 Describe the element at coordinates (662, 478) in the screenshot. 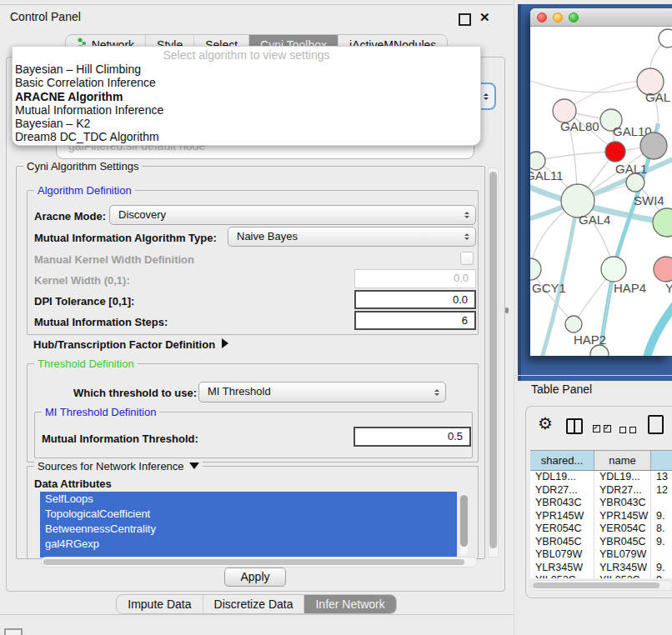

I see `table-cell: 13` at that location.